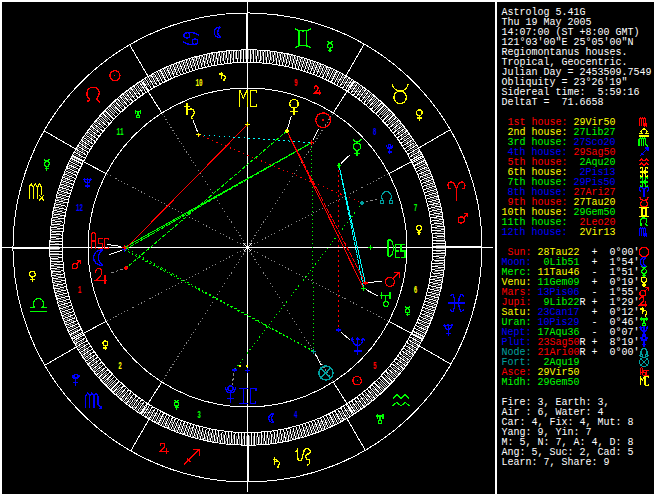 Image resolution: width=656 pixels, height=496 pixels. What do you see at coordinates (556, 462) in the screenshot?
I see `svg-text: Learn: 7, Share: 9` at bounding box center [556, 462].